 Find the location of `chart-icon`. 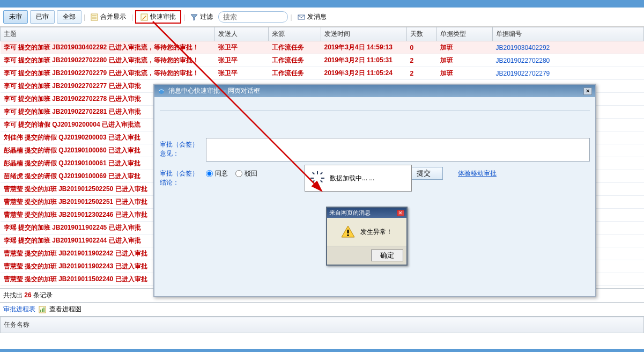

chart-icon is located at coordinates (42, 310).